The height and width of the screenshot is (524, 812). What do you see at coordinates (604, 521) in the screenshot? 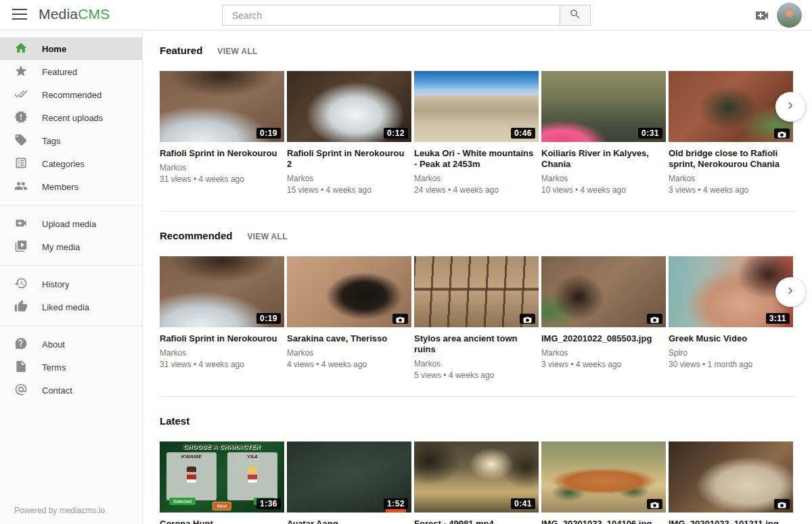
I see `media-title: IMG_20201023_104106.jpg` at bounding box center [604, 521].